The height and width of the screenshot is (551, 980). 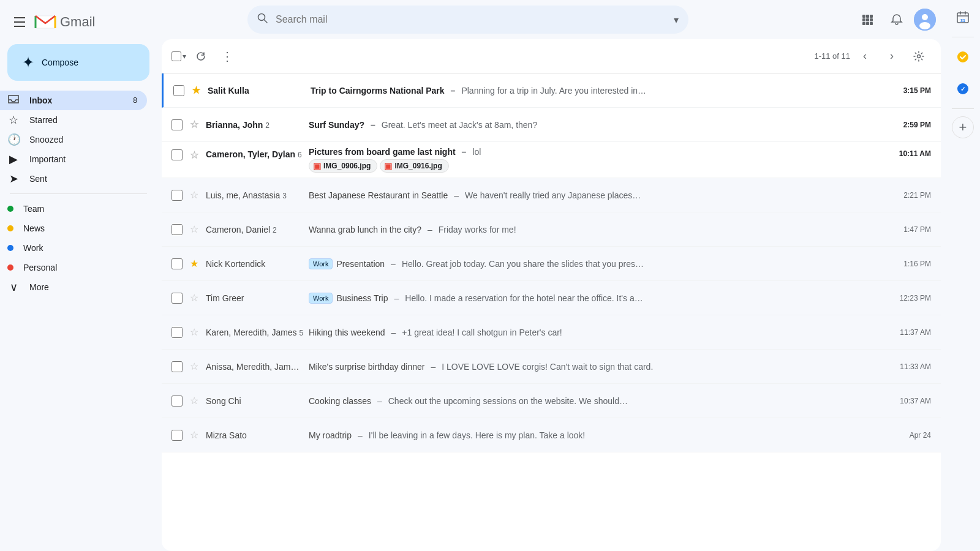 What do you see at coordinates (74, 159) in the screenshot?
I see `sidebar-item-important: ▶ Important` at bounding box center [74, 159].